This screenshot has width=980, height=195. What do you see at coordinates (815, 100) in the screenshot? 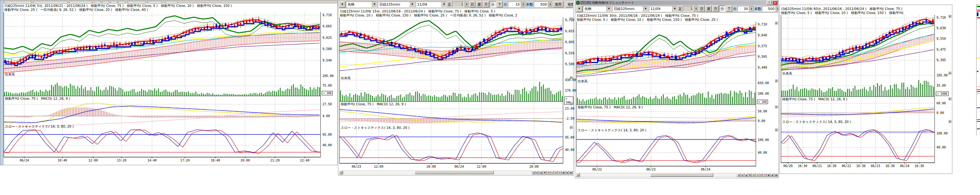
I see `macd-section-label: 移動平均( Close, 75 ) MACD( 12, 26, 9 )` at bounding box center [815, 100].